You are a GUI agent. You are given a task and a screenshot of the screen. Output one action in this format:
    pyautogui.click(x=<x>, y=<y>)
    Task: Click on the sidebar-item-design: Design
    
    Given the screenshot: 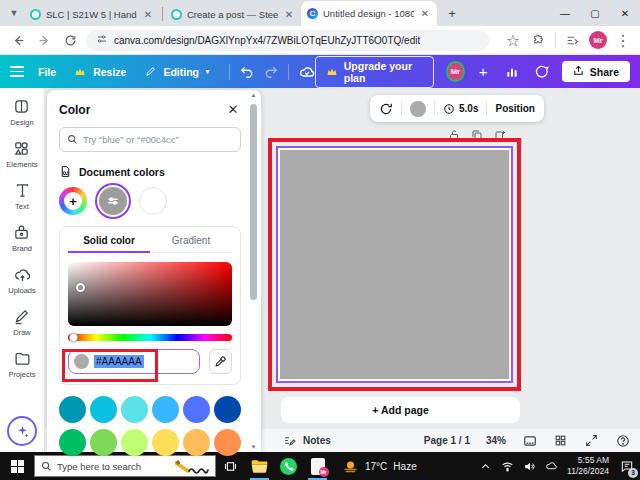 What is the action you would take?
    pyautogui.click(x=22, y=112)
    